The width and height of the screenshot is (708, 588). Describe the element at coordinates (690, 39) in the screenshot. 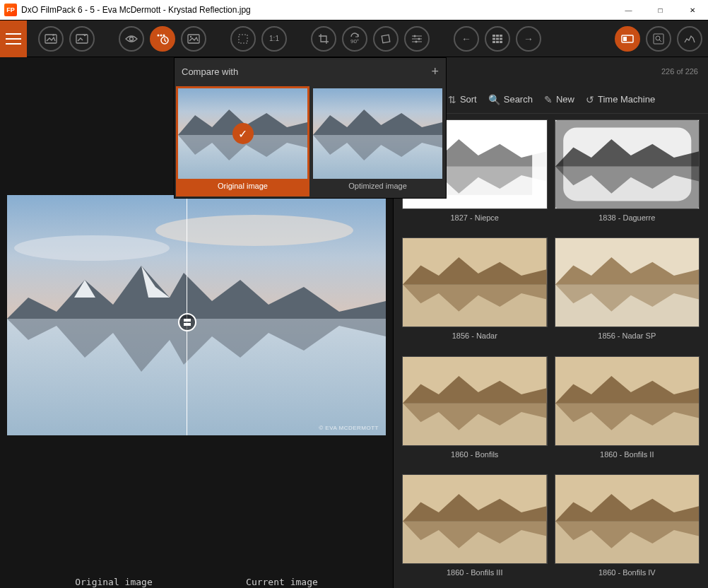

I see `panel-histogram-button` at that location.